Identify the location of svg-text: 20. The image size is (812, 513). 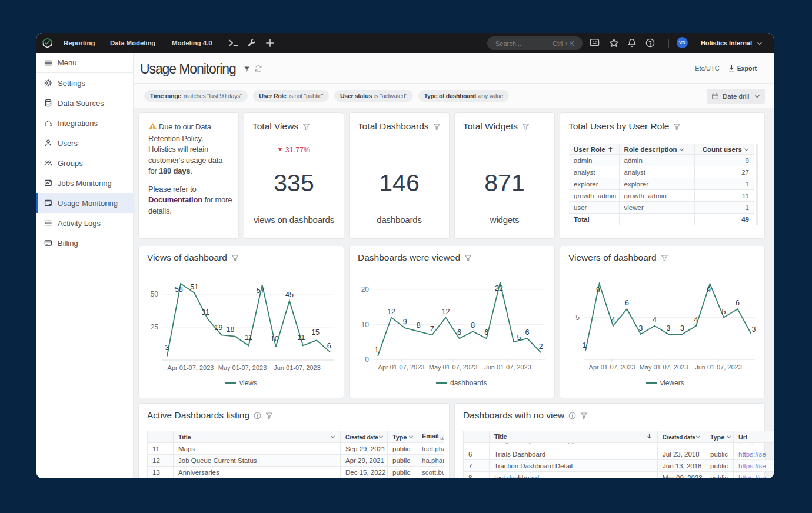
(365, 289).